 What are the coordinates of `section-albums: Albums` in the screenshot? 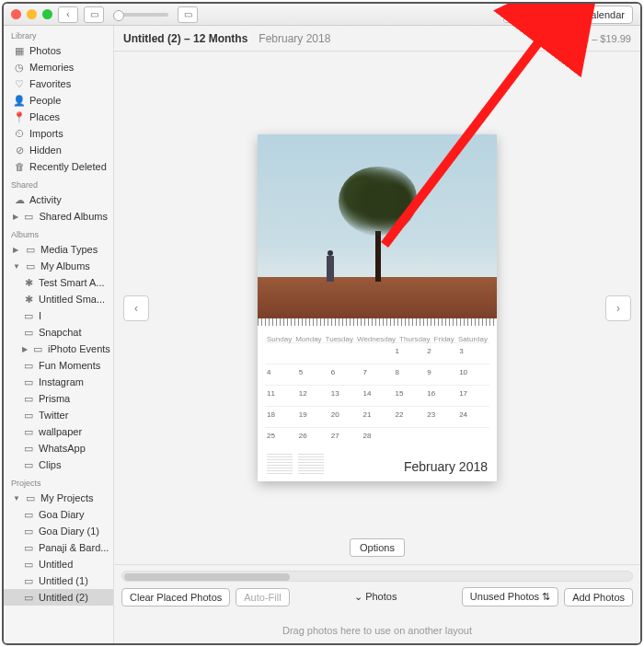 It's located at (59, 233).